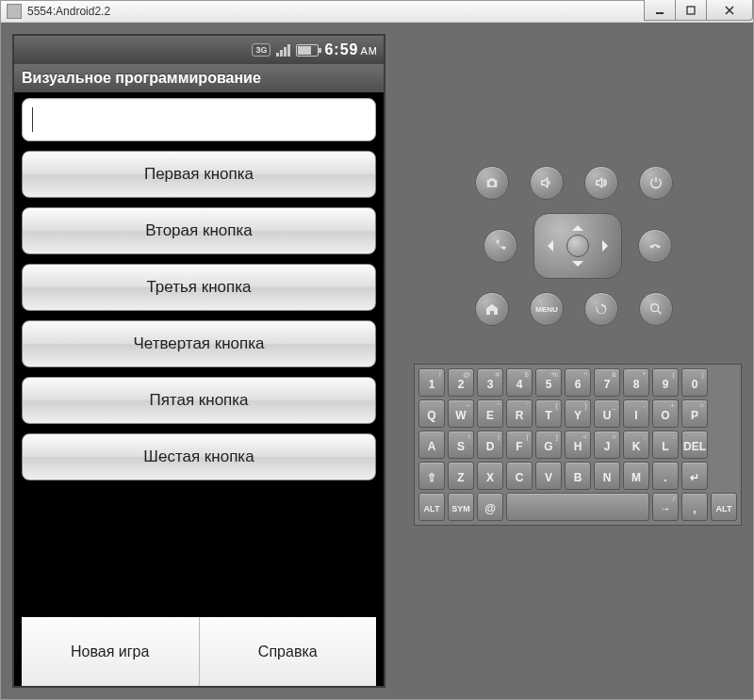  Describe the element at coordinates (636, 476) in the screenshot. I see `key-m: M` at that location.